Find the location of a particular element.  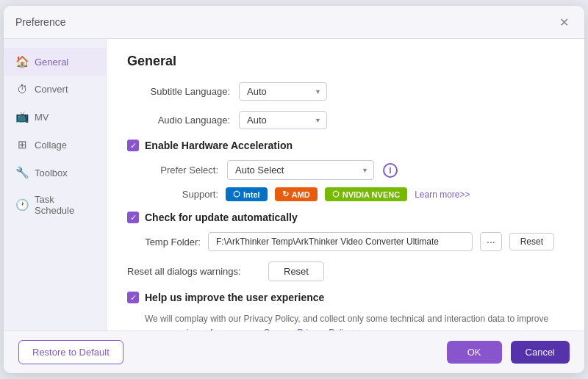

prefer-select-label: Prefer Select: is located at coordinates (182, 170).